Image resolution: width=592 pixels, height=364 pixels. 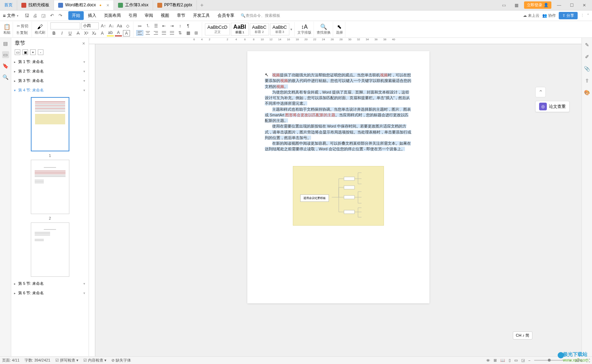 What do you see at coordinates (280, 29) in the screenshot?
I see `style-heading3: AaBbC标题 3` at bounding box center [280, 29].